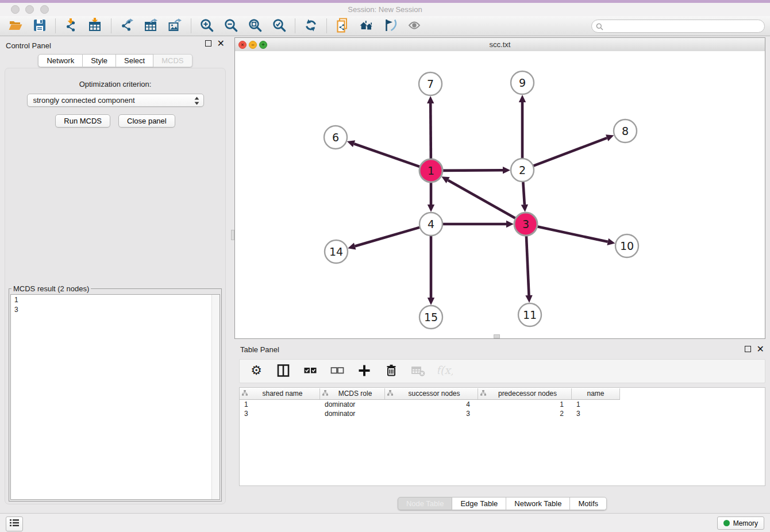 This screenshot has width=770, height=532. Describe the element at coordinates (283, 371) in the screenshot. I see `columns-button` at that location.